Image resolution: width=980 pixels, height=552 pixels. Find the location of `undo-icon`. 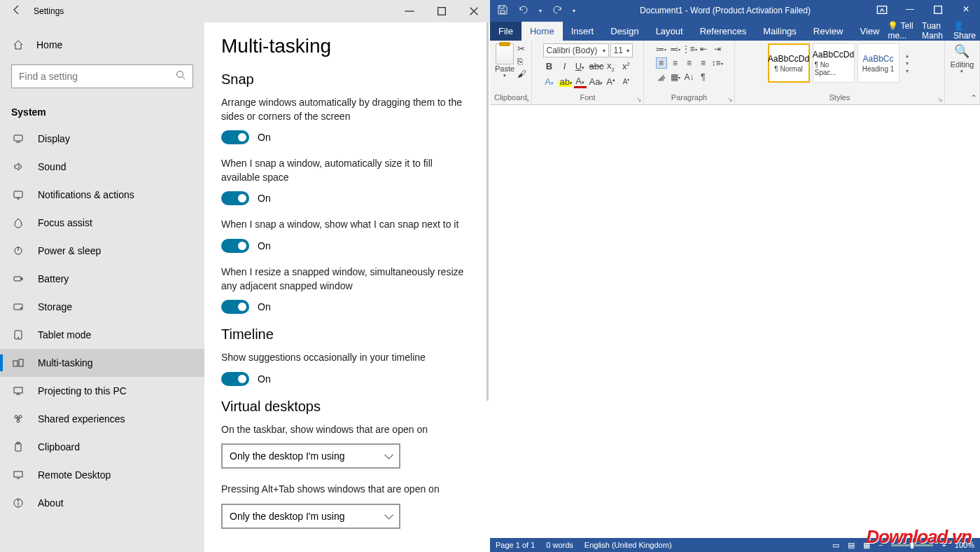

undo-icon is located at coordinates (524, 11).